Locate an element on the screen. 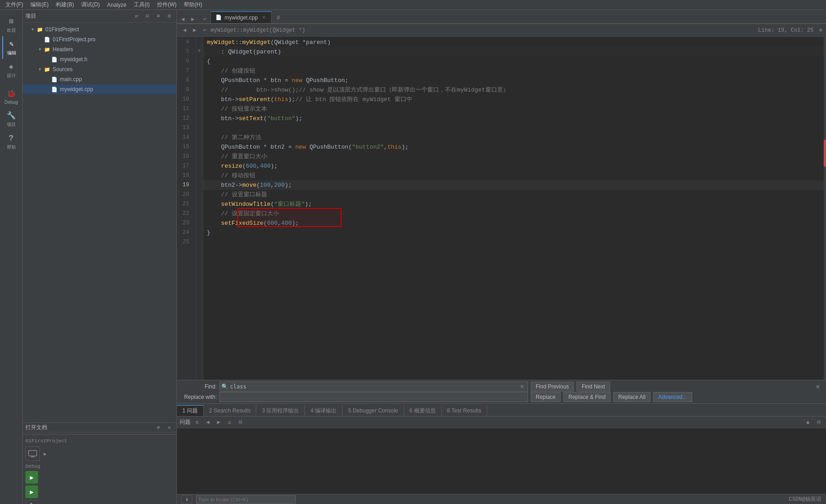 The height and width of the screenshot is (504, 826). tree-header-file: ▶ 📄 mywidget.h is located at coordinates (100, 59).